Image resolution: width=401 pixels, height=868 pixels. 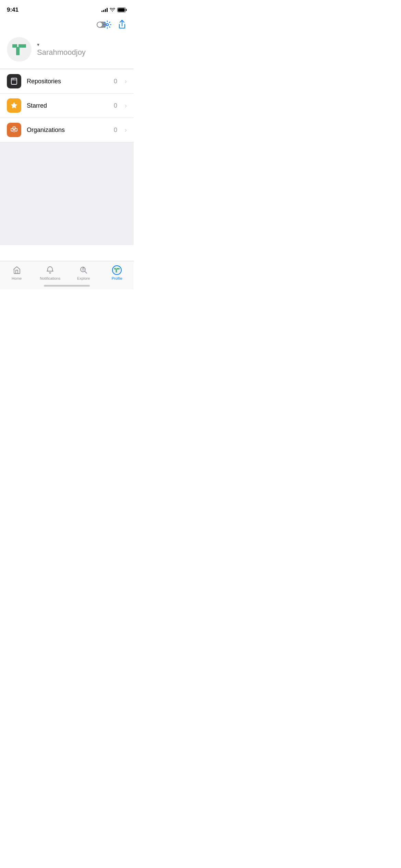 What do you see at coordinates (126, 106) in the screenshot?
I see `starred-chevron: ›` at bounding box center [126, 106].